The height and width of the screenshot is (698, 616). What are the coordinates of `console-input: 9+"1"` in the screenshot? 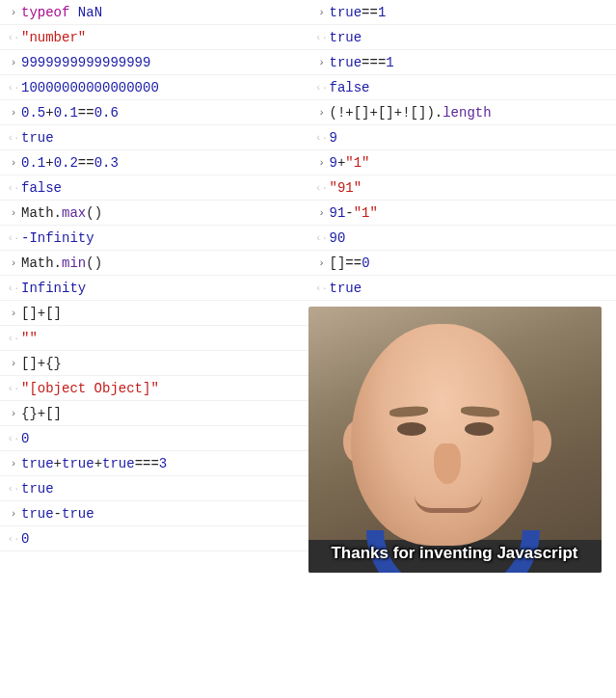 It's located at (470, 163).